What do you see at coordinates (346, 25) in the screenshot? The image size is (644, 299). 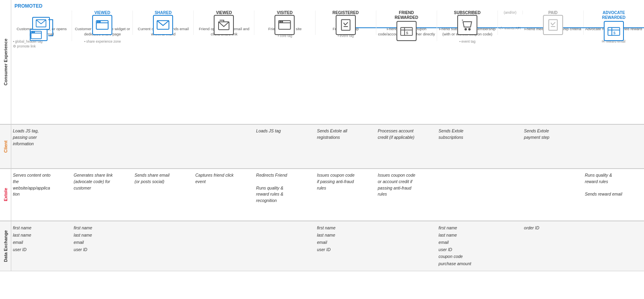 I see `stage-icon-registered` at bounding box center [346, 25].